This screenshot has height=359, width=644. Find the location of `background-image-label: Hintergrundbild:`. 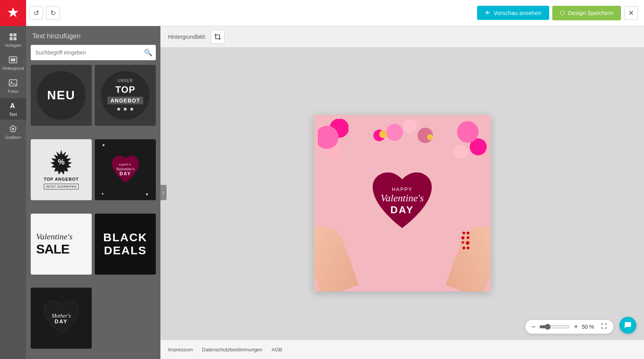

background-image-label: Hintergrundbild: is located at coordinates (187, 37).